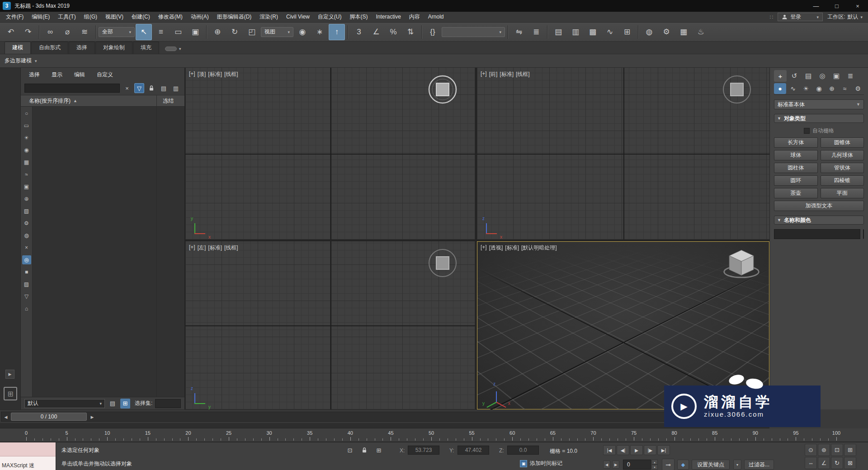 The image size is (868, 470). What do you see at coordinates (819, 206) in the screenshot?
I see `text-plus-button: 加强型文本` at bounding box center [819, 206].